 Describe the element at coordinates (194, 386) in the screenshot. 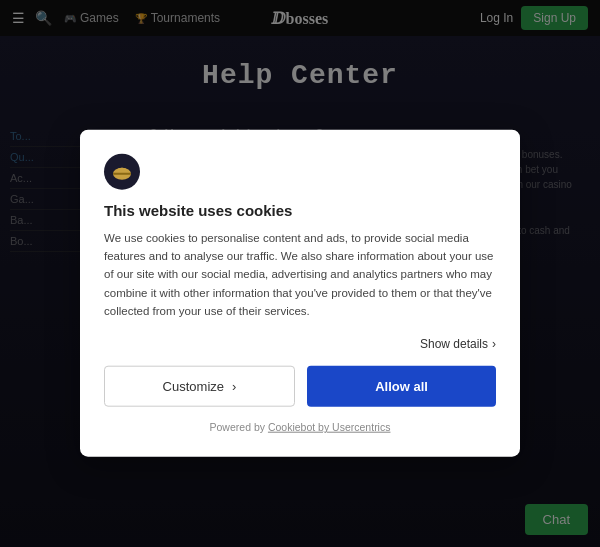

I see `customize-label: Customize` at that location.